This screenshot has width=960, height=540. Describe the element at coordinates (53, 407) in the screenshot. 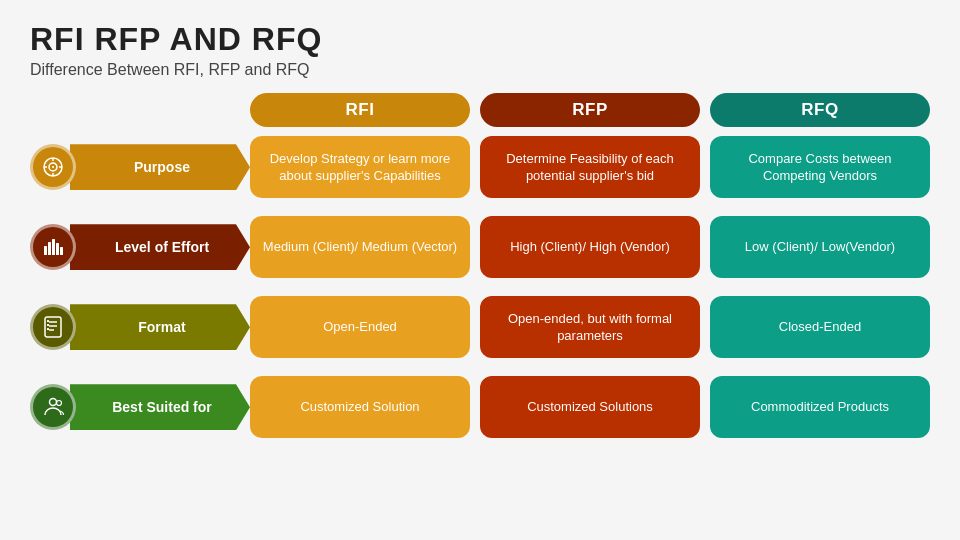

I see `suited-icon-circle` at that location.